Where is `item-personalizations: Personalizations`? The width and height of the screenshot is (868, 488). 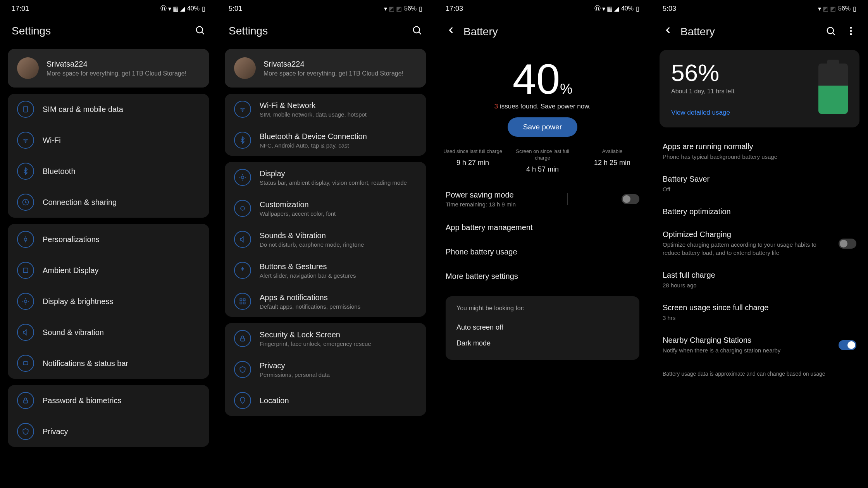 item-personalizations: Personalizations is located at coordinates (108, 239).